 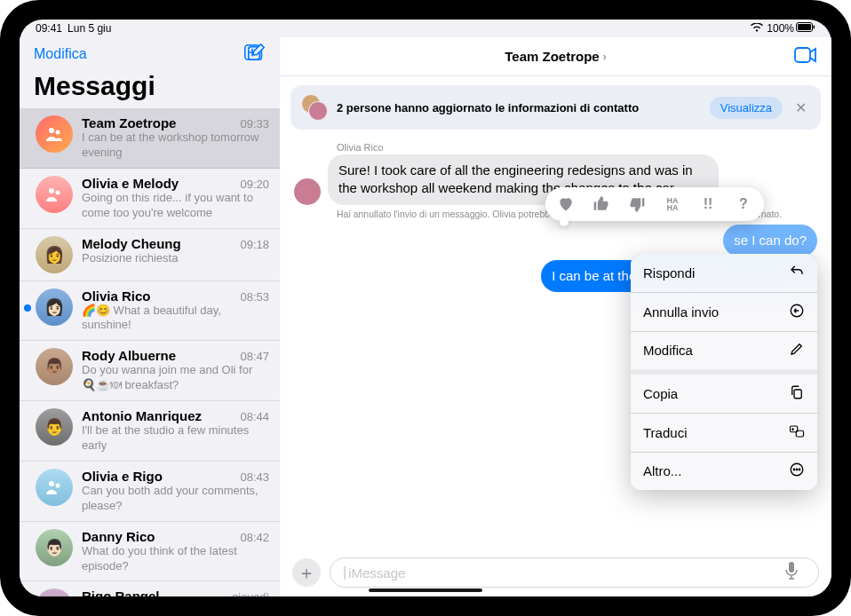 I want to click on conversation-time: 09:20, so click(x=254, y=185).